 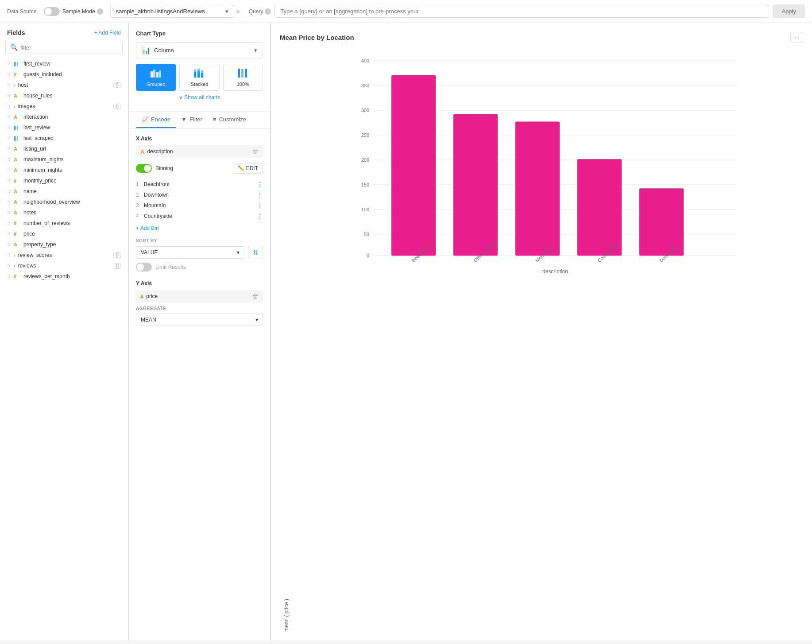 What do you see at coordinates (156, 120) in the screenshot?
I see `tab-encode: 📈 Encode` at bounding box center [156, 120].